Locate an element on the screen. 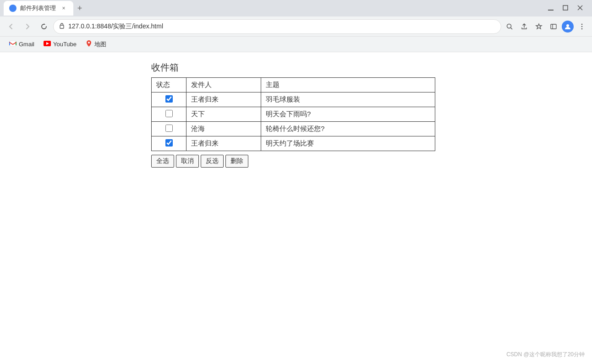  tab-favicon is located at coordinates (13, 8).